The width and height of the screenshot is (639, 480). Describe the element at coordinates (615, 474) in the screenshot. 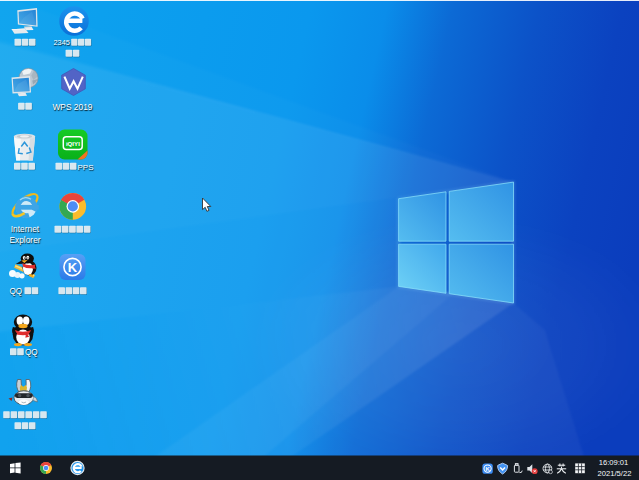

I see `svg-text: 2021/5/22` at that location.